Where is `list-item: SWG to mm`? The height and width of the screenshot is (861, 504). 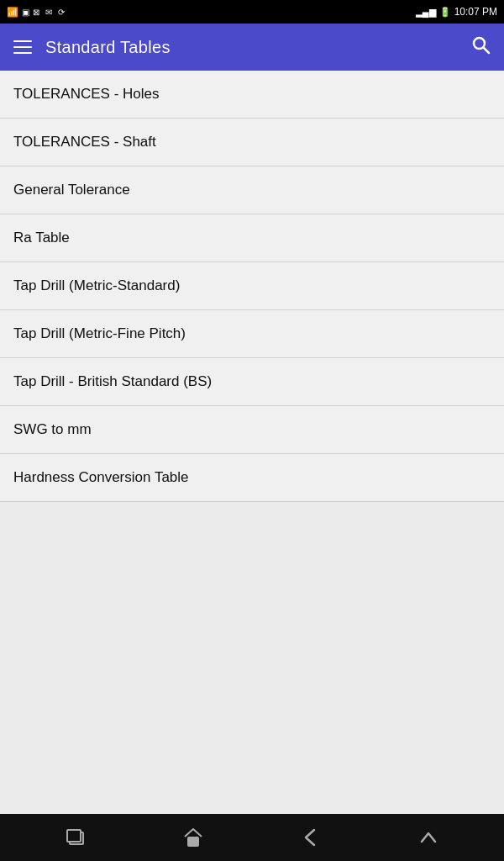 list-item: SWG to mm is located at coordinates (252, 430).